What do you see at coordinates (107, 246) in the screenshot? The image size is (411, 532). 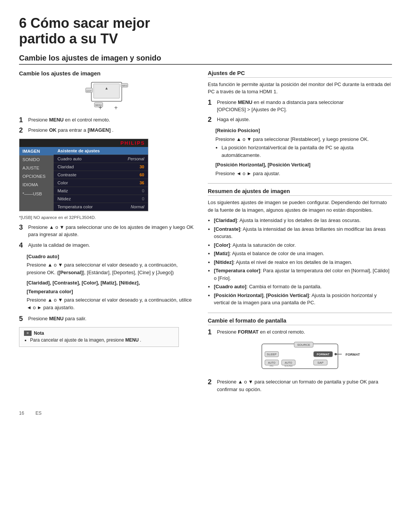 I see `step-row-4: 4 Ajuste la calidad de imagen.` at bounding box center [107, 246].